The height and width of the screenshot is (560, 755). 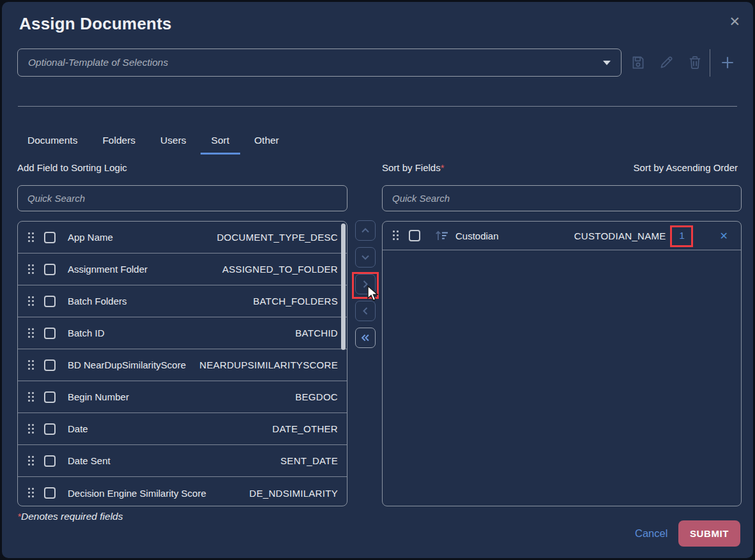 I want to click on field-label: Batch Folders, so click(x=97, y=301).